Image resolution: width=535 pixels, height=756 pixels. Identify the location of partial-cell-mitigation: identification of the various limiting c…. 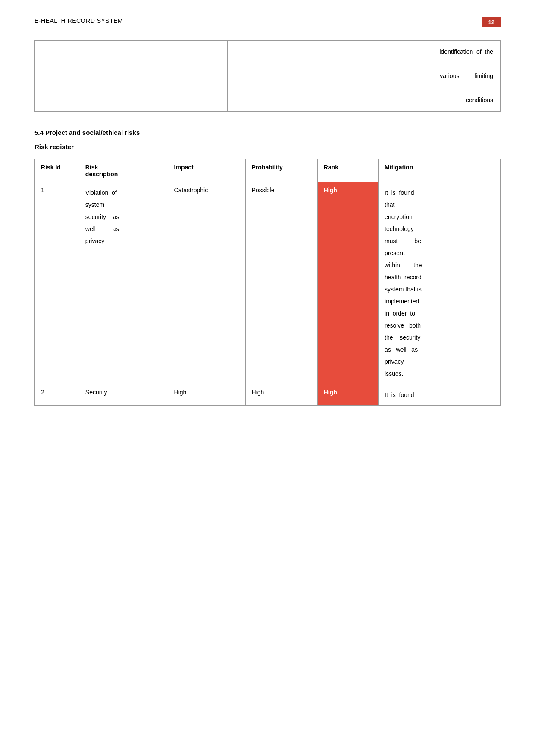
(420, 76).